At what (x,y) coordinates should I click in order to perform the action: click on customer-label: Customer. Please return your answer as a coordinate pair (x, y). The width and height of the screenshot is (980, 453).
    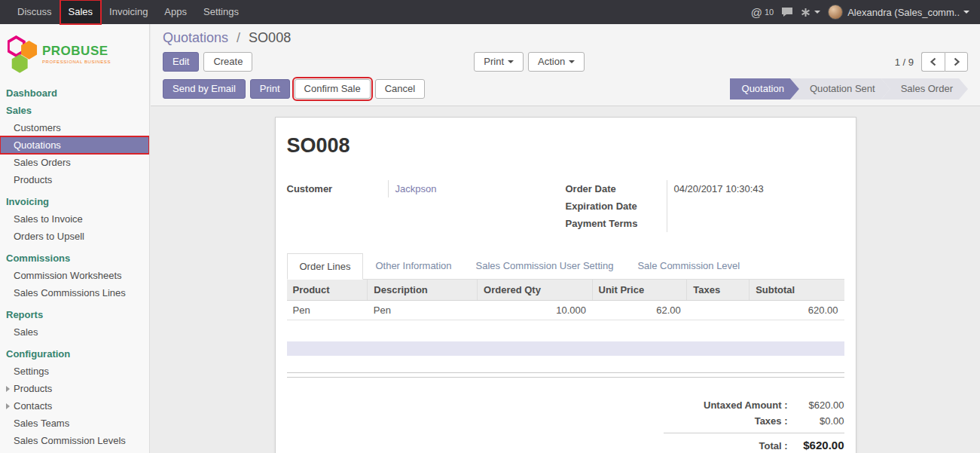
    Looking at the image, I should click on (337, 188).